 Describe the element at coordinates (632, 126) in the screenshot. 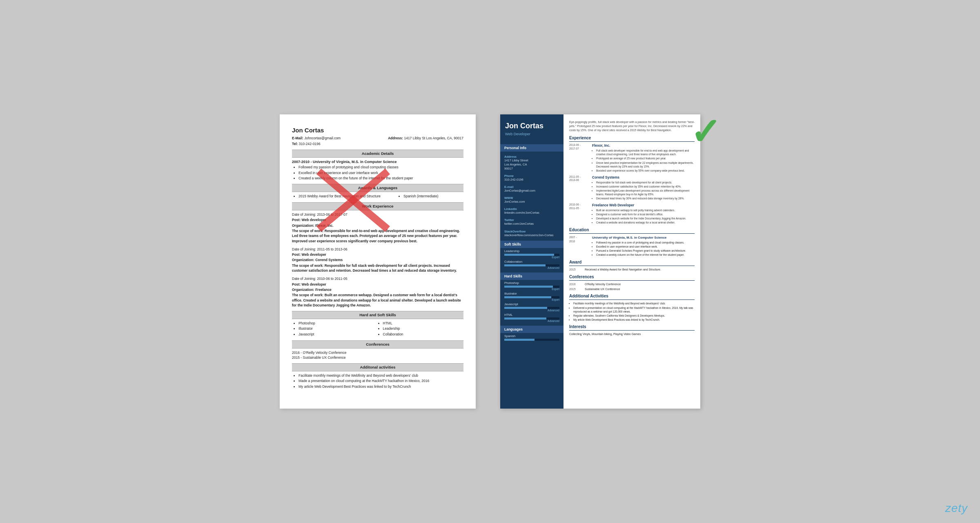

I see `resume-summary: Eye-poppingly prolific, full stack web d…` at that location.